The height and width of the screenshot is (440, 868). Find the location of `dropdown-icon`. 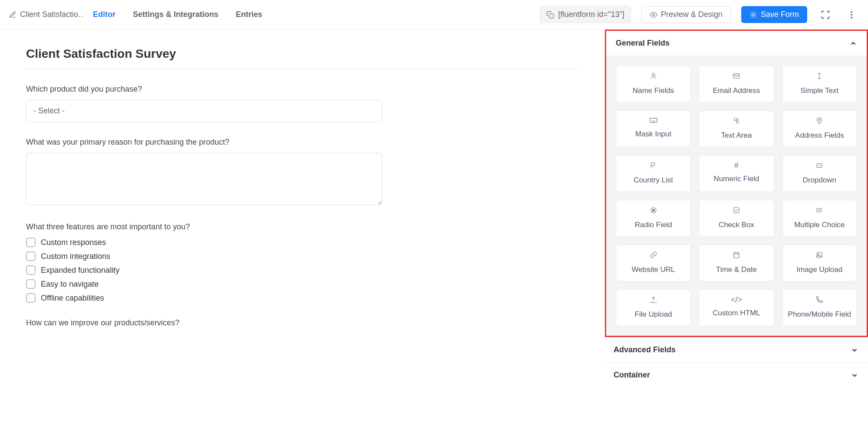

dropdown-icon is located at coordinates (819, 167).